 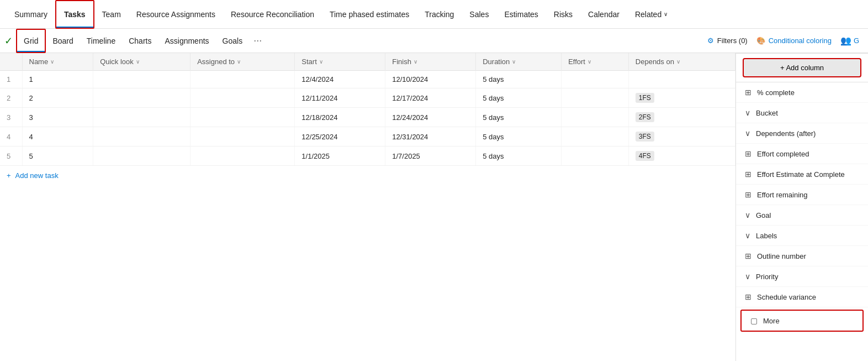 What do you see at coordinates (645, 117) in the screenshot?
I see `depends-badge: 2FS` at bounding box center [645, 117].